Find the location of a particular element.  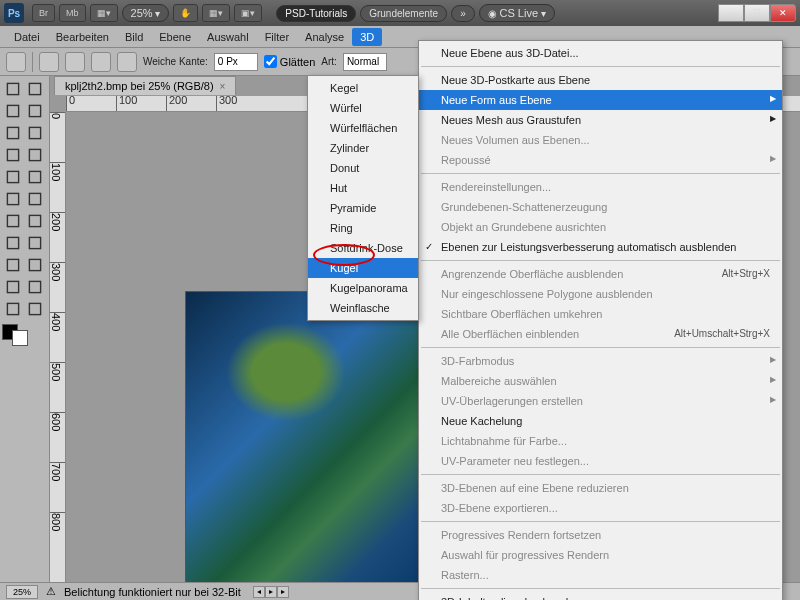

3d-menu-item: Nur eingeschlossene Polygone ausblenden is located at coordinates (600, 294).